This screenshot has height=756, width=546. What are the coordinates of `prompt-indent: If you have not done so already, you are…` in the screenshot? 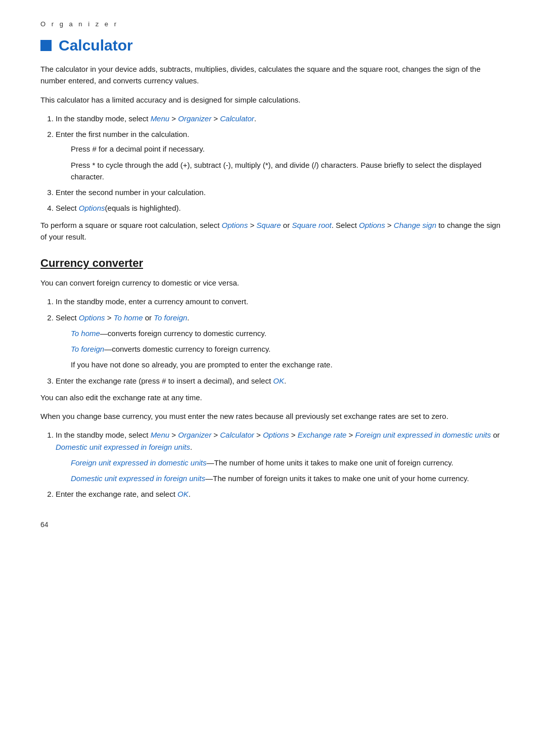 It's located at (288, 365).